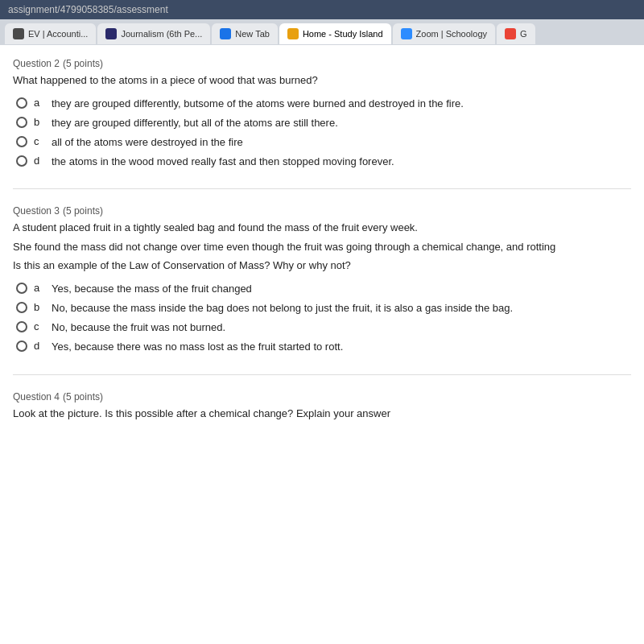 Image resolution: width=644 pixels, height=644 pixels. What do you see at coordinates (341, 328) in the screenshot?
I see `option-text-q3-c: No, because the fruit was not burned.` at bounding box center [341, 328].